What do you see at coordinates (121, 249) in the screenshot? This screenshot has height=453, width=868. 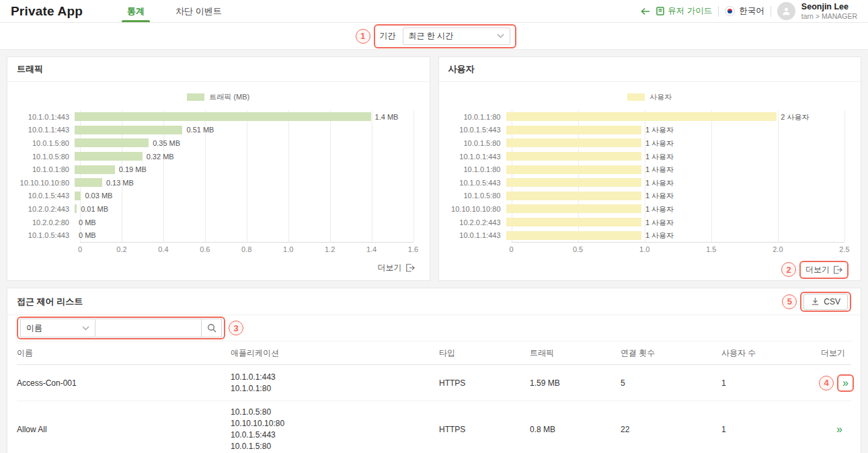 I see `x-tick-label: 0.2` at bounding box center [121, 249].